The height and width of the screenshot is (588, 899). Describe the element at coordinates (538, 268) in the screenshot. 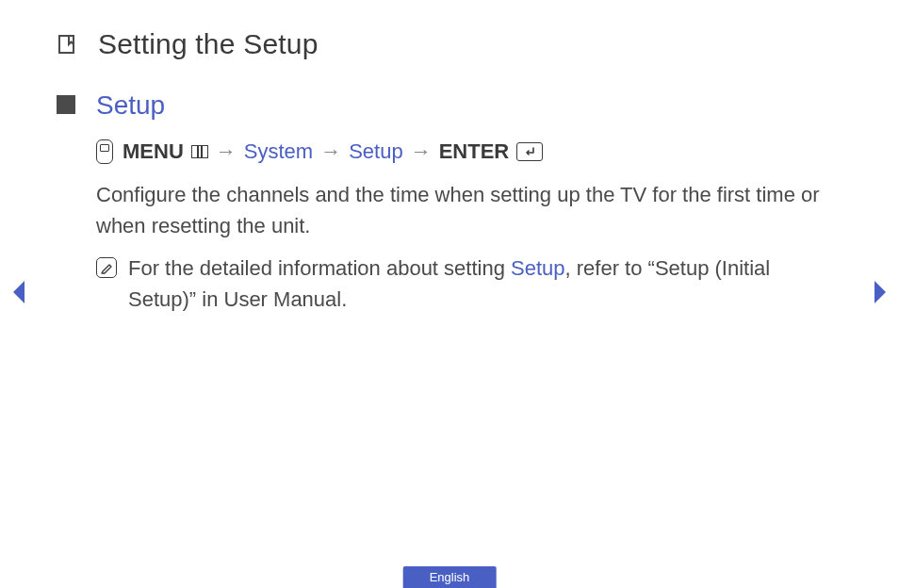

I see `note-highlight: Setup` at that location.